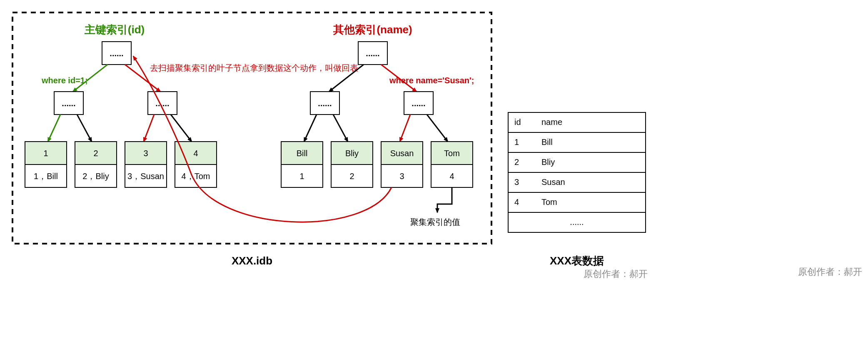 This screenshot has width=868, height=344. Describe the element at coordinates (46, 165) in the screenshot. I see `left-leaf-1: 1 1，Bill` at that location.